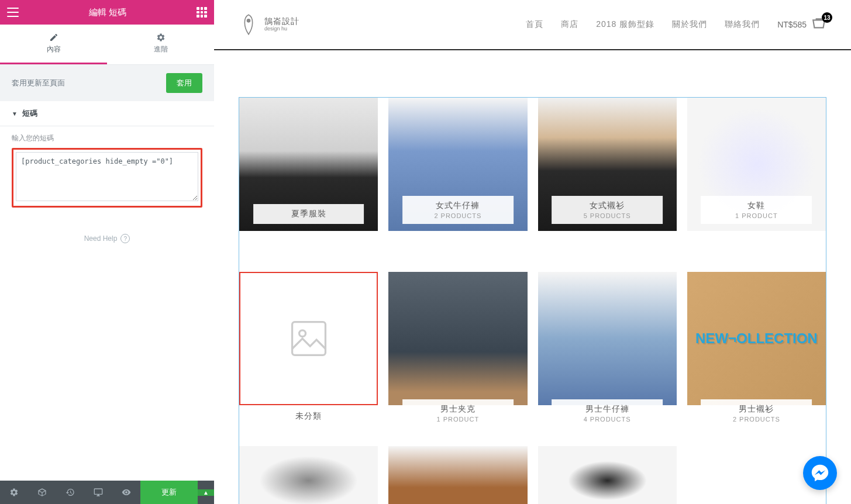  Describe the element at coordinates (676, 25) in the screenshot. I see `site-nav: 首頁 商店 2018 服飾型錄 關於我們 聯絡我們 NT$585 13` at that location.